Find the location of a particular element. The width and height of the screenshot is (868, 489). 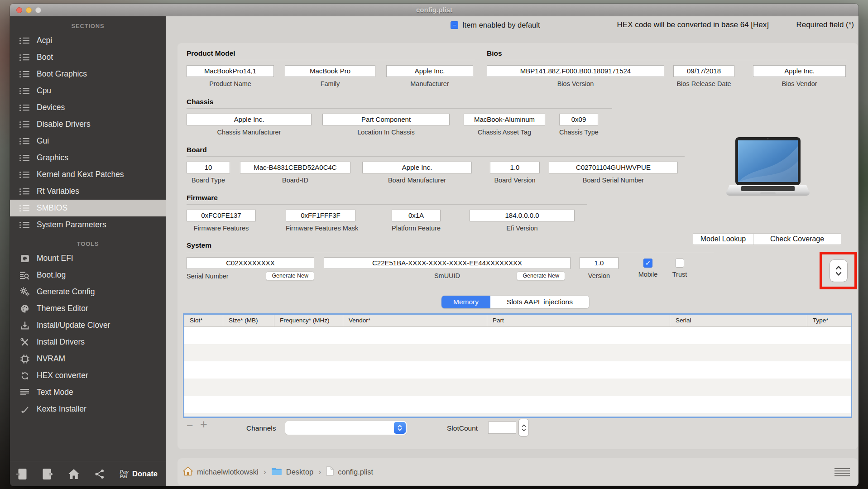

export-config-icon is located at coordinates (48, 474).